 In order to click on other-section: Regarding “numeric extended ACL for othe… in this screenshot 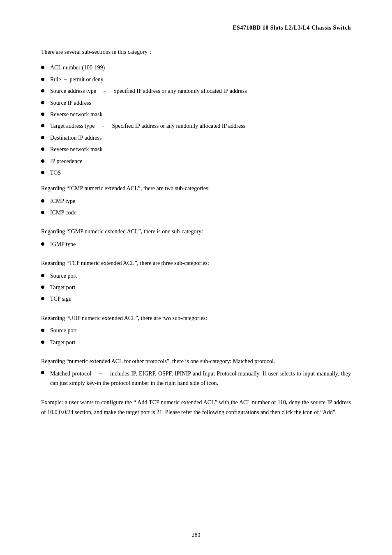, I will do `click(196, 372)`.